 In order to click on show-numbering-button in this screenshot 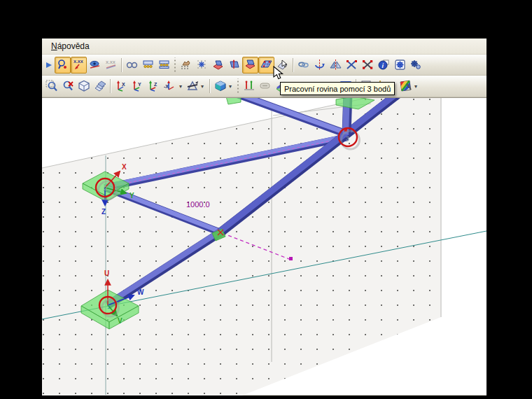, I will do `click(63, 65)`.